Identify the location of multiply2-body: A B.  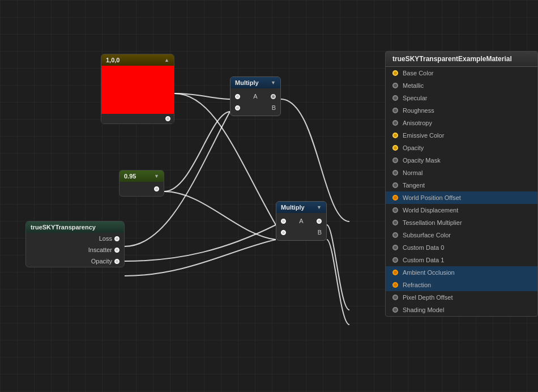
(301, 227).